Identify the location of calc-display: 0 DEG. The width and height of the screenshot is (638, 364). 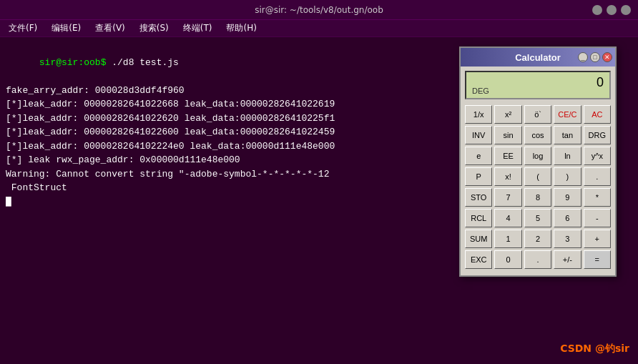
(538, 85).